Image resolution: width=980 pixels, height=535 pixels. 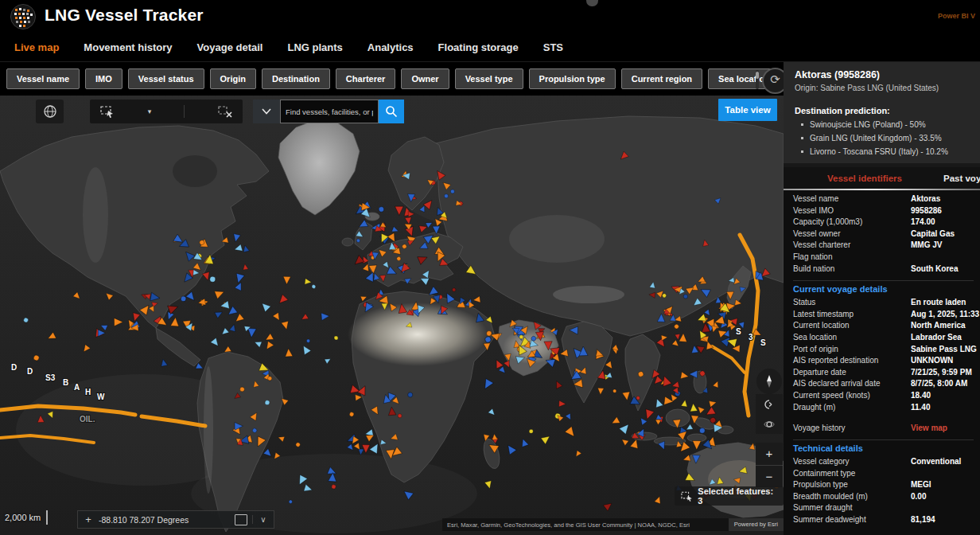 I want to click on detail-row: Vessel ownerCapital Gas, so click(x=886, y=234).